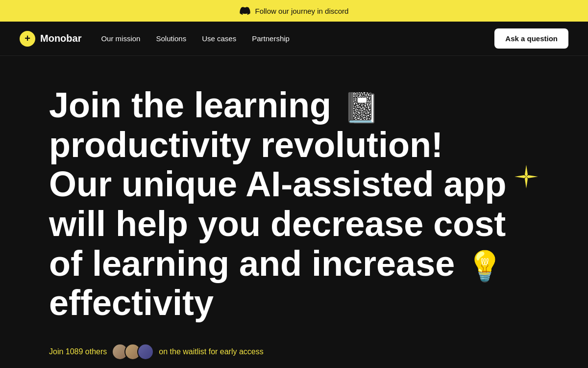 This screenshot has height=368, width=588. I want to click on nav-left: + Monobar Our mission Solutions Use case…, so click(155, 39).